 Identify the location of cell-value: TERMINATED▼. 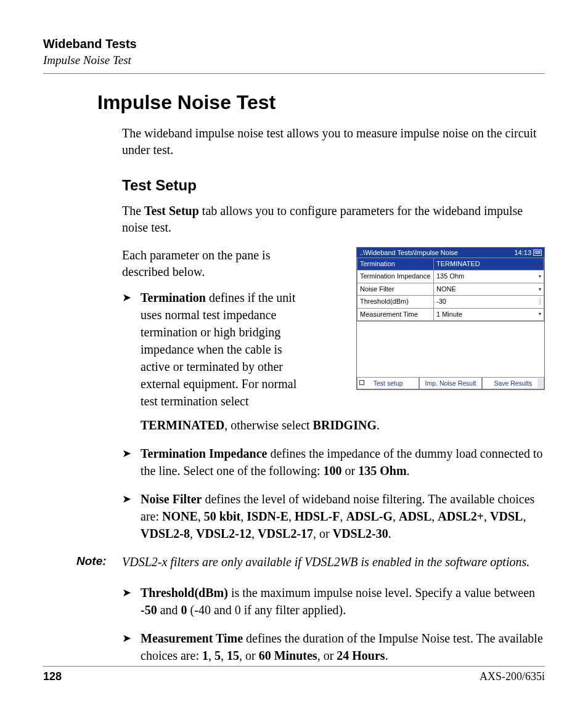
(489, 264).